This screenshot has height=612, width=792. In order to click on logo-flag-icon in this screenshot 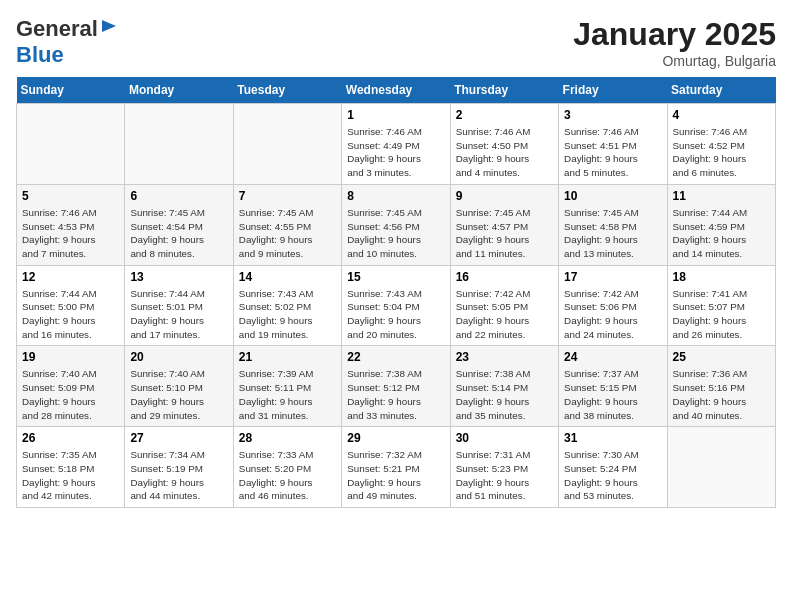, I will do `click(109, 29)`.